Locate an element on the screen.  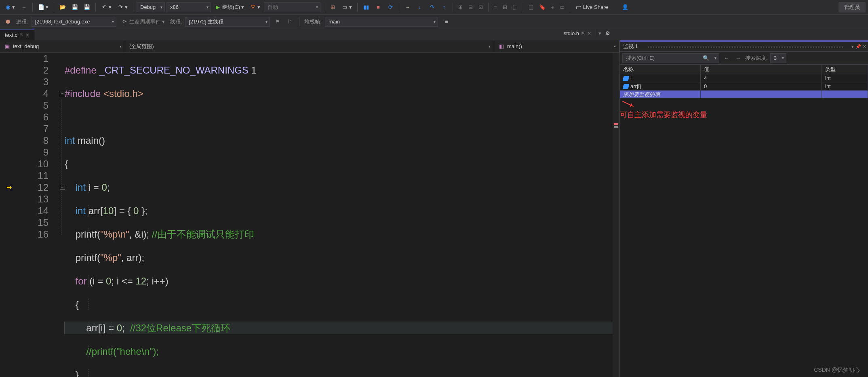
hot-reload-button: ᗊ▾ is located at coordinates (255, 7).